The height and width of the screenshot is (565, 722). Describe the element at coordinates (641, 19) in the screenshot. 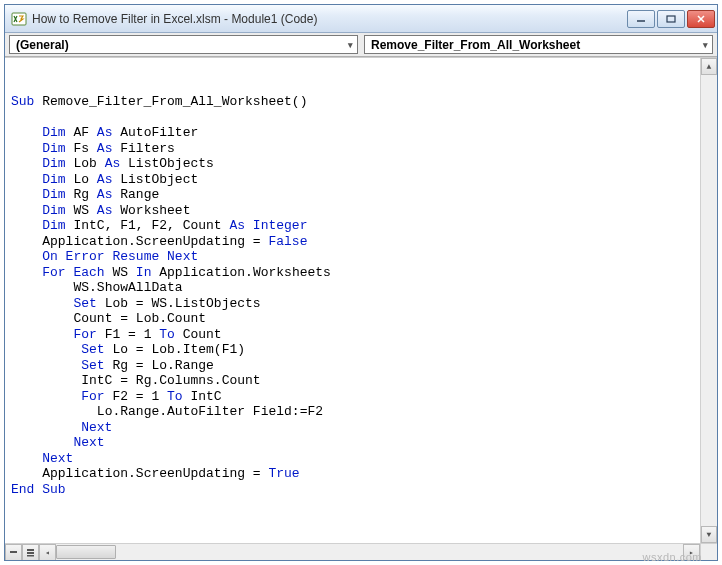

I see `minimize-button` at that location.